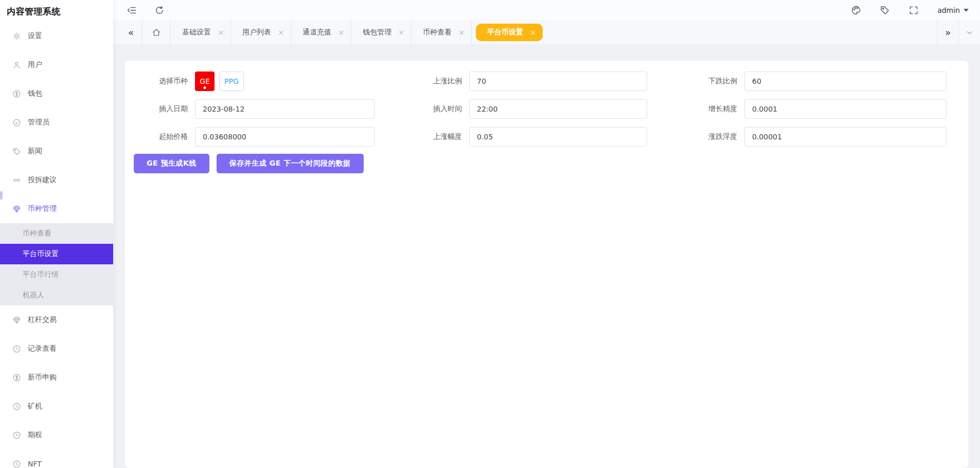 The width and height of the screenshot is (980, 468). Describe the element at coordinates (285, 137) in the screenshot. I see `start-price-input` at that location.